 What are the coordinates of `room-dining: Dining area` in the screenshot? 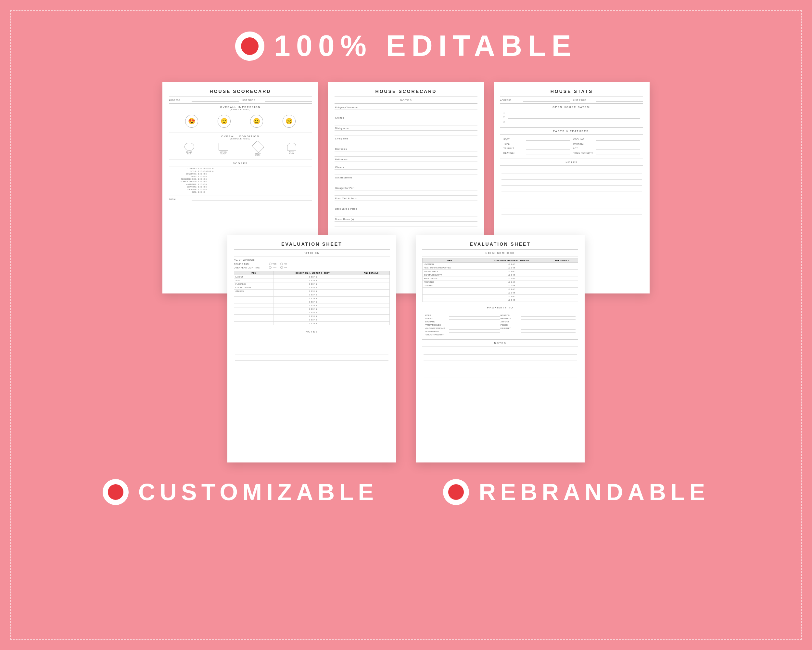 It's located at (406, 128).